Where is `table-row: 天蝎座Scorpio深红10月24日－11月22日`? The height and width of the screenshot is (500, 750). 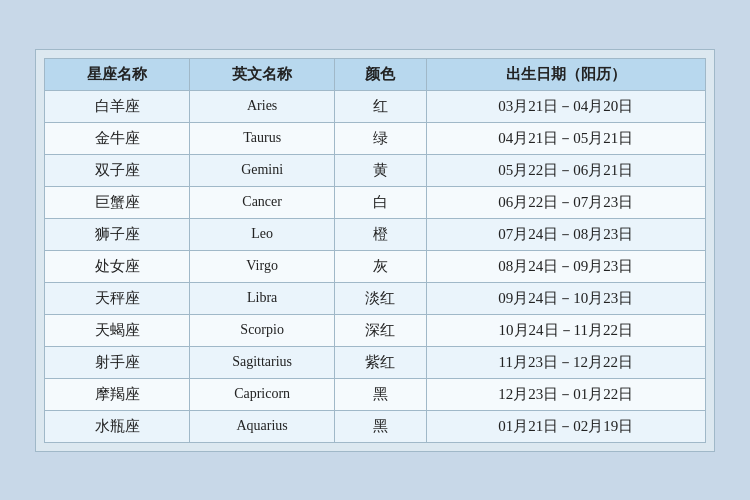 table-row: 天蝎座Scorpio深红10月24日－11月22日 is located at coordinates (376, 330).